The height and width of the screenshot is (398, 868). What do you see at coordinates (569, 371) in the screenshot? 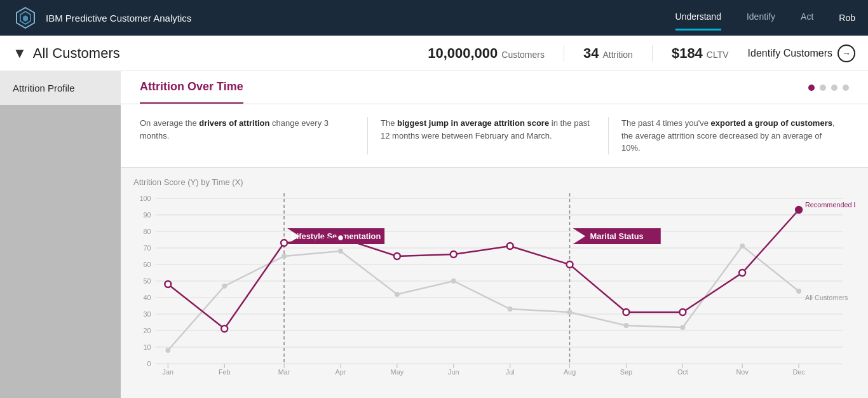
I see `svg-text: Aug` at bounding box center [569, 371].